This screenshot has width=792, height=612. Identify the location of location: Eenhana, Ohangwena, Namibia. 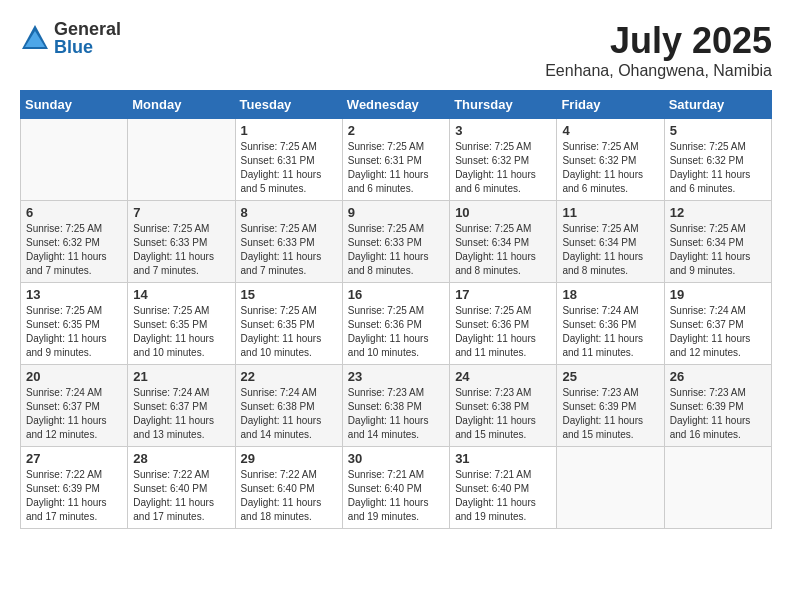
(658, 71).